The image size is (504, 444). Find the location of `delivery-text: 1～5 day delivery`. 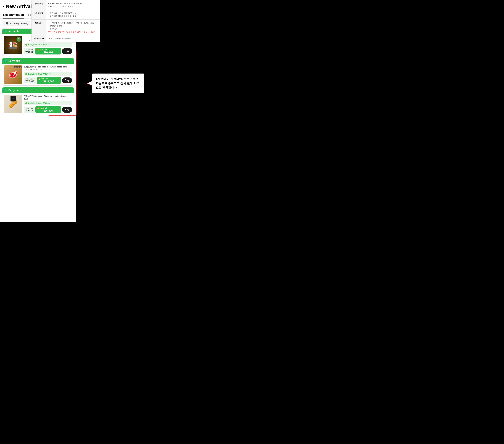

delivery-text: 1～5 day delivery is located at coordinates (19, 24).